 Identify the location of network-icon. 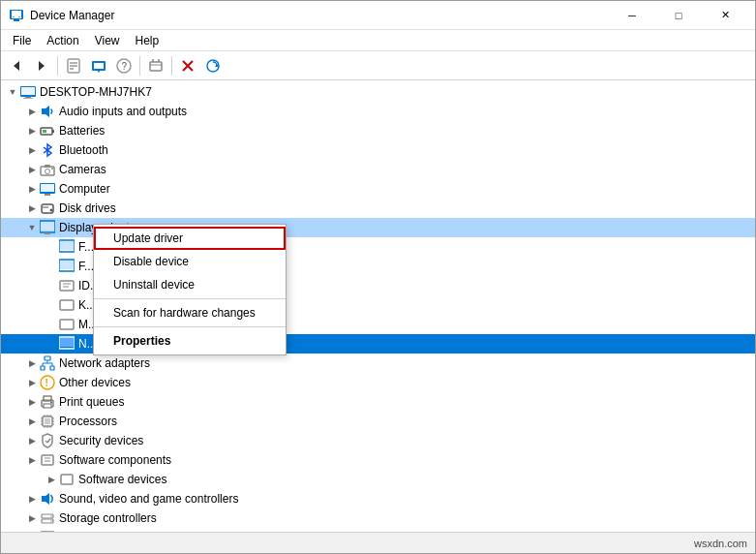
(47, 363).